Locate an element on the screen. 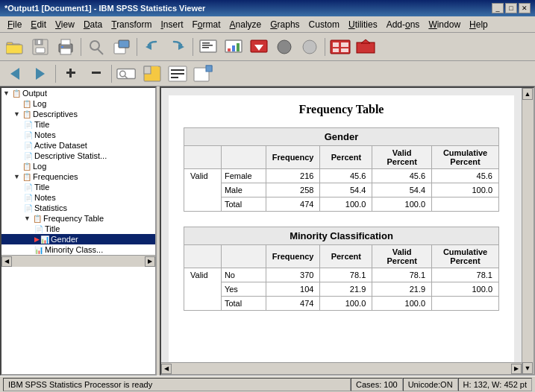  nav-search-button is located at coordinates (127, 74).